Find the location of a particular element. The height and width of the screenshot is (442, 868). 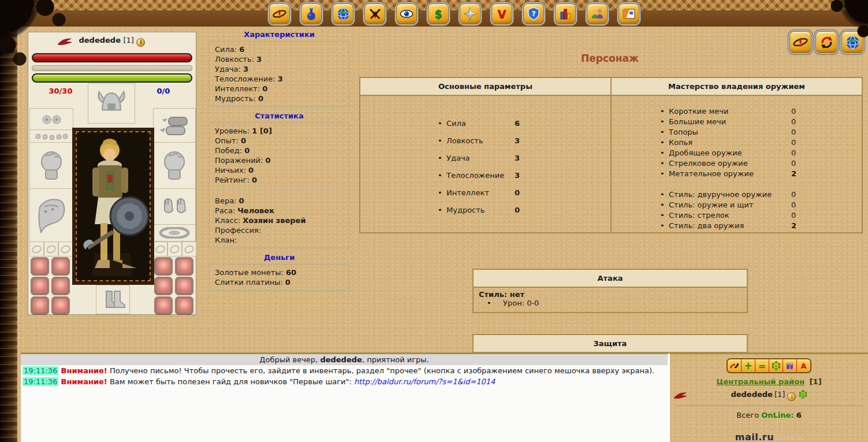

characteristics-title: Характеристики is located at coordinates (280, 35).